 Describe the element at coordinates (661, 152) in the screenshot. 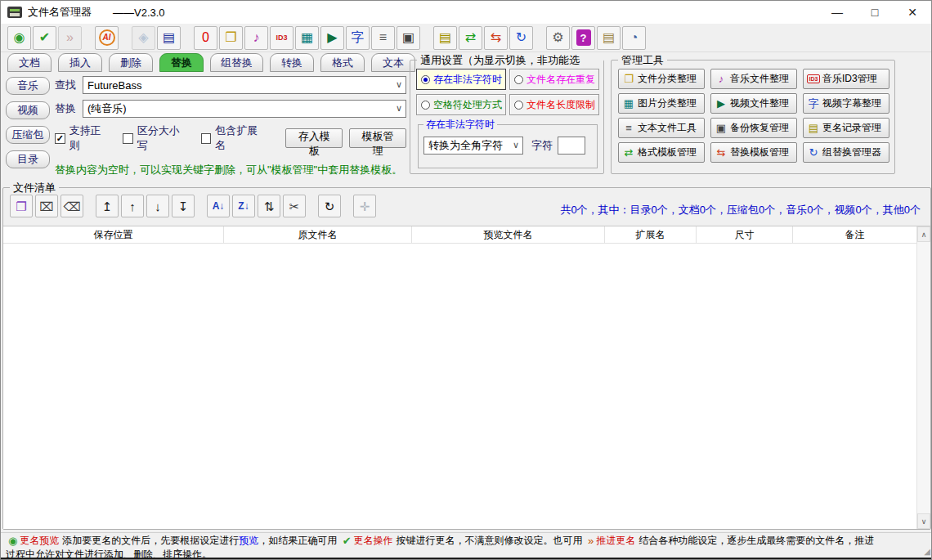

I see `tool-format-template: ⇄格式模板管理` at that location.